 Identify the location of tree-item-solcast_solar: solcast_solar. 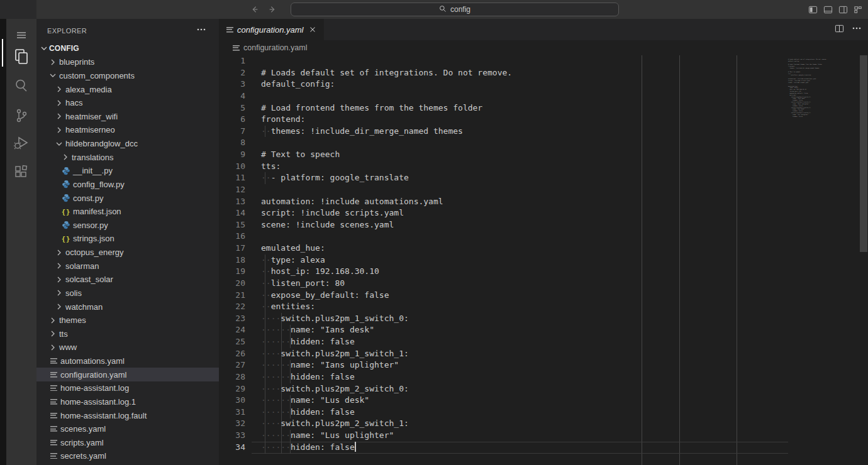
(128, 280).